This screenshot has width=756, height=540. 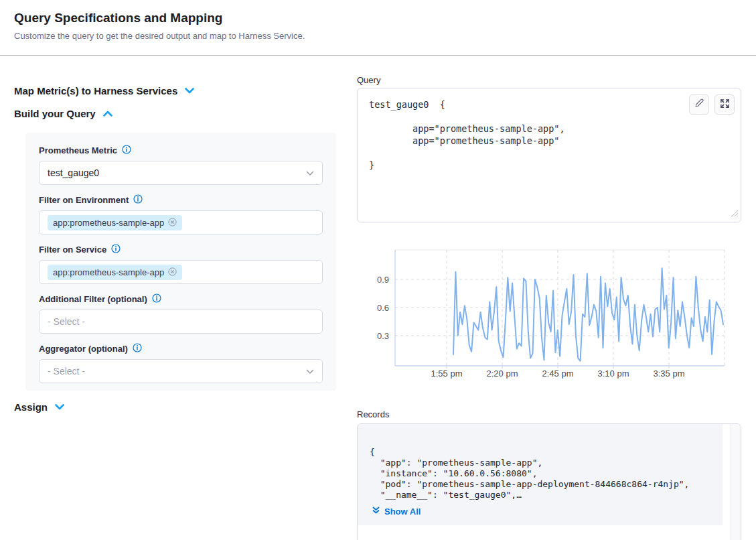 What do you see at coordinates (39, 407) in the screenshot?
I see `section-assign: Assign` at bounding box center [39, 407].